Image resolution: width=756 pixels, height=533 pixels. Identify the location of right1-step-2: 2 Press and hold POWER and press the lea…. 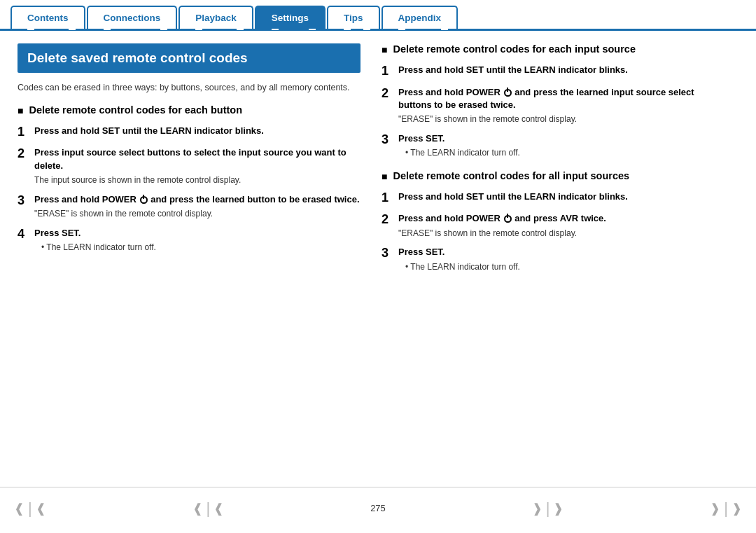
(553, 106).